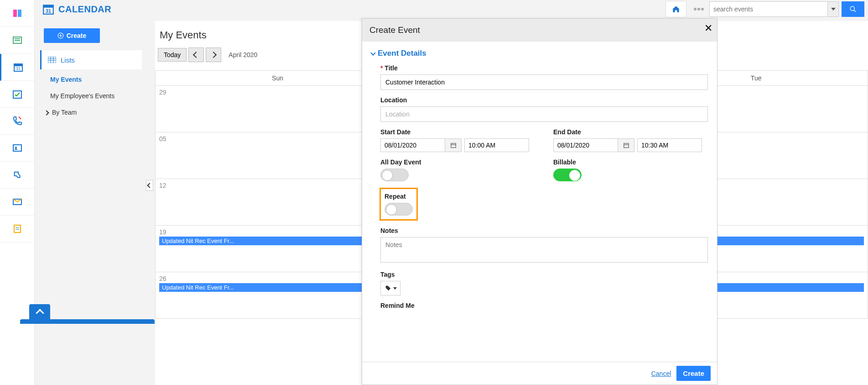  I want to click on end-date-input, so click(586, 145).